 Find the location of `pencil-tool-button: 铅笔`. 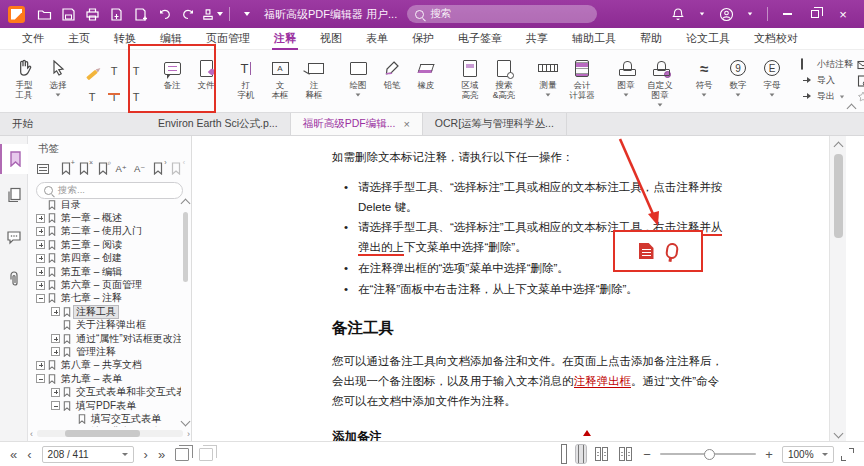

pencil-tool-button: 铅笔 is located at coordinates (392, 74).